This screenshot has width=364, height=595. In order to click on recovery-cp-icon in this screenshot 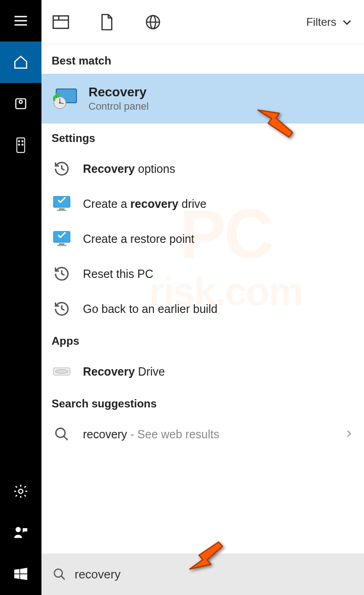, I will do `click(65, 99)`.